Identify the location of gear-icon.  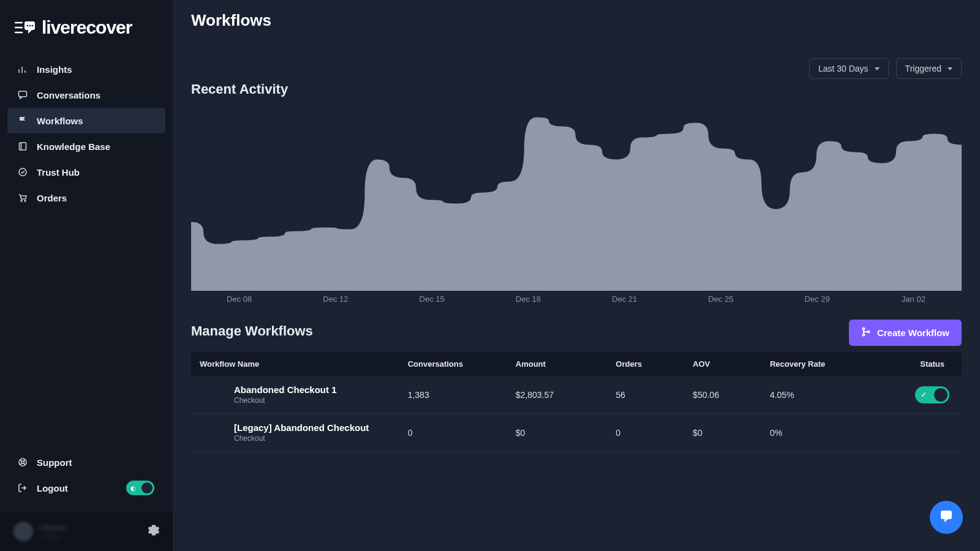
(154, 531).